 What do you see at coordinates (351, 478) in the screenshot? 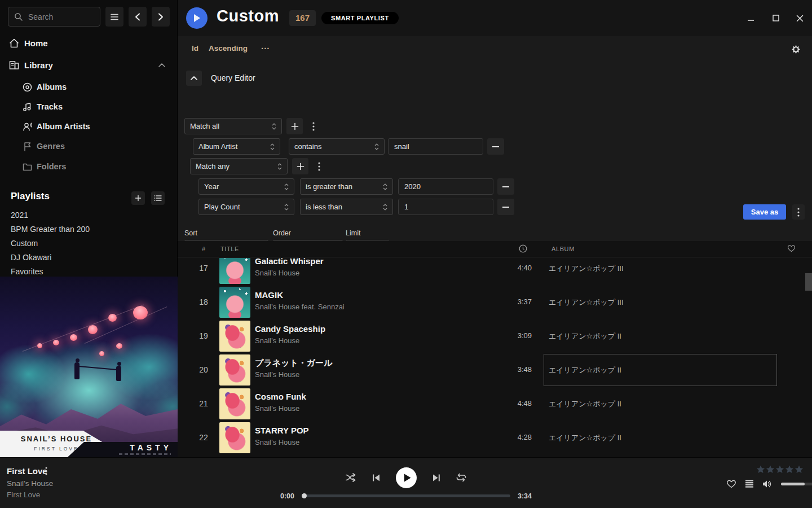
I see `shuffle-icon` at bounding box center [351, 478].